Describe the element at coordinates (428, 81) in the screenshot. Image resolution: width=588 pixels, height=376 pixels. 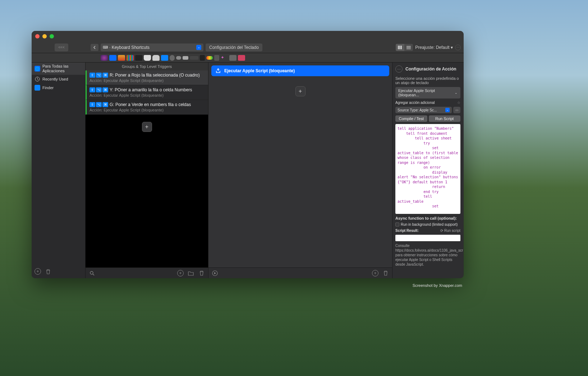
I see `config-subtitle: Seleccione una acción predefinida o un a…` at that location.